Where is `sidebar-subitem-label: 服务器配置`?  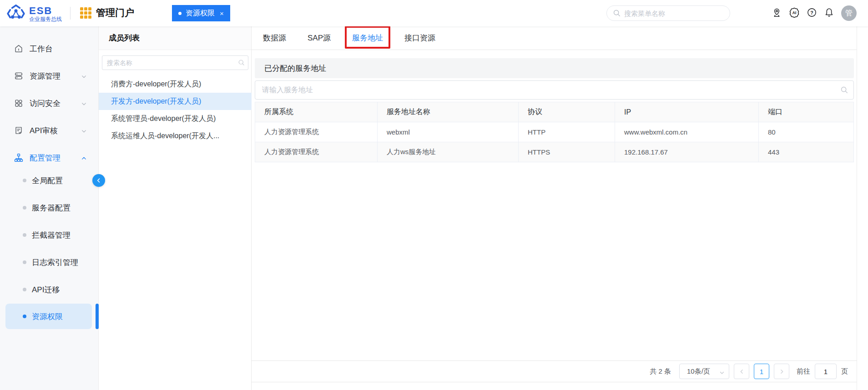 sidebar-subitem-label: 服务器配置 is located at coordinates (51, 208).